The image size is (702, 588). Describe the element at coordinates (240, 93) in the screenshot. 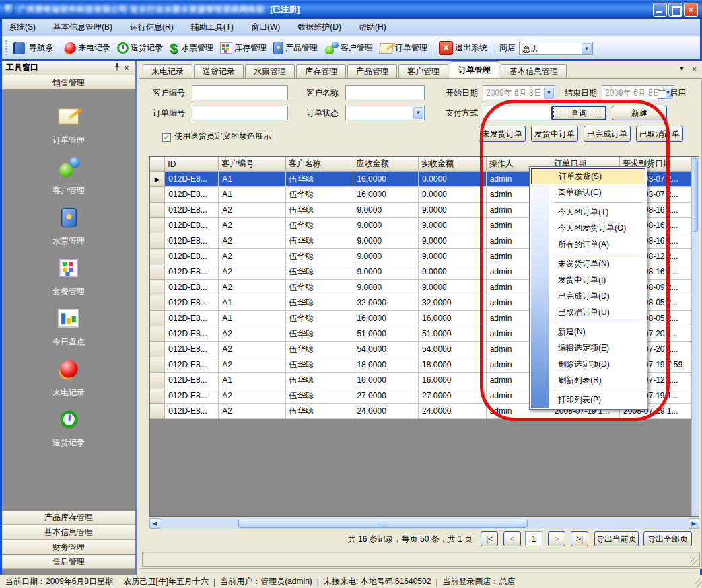

I see `customer-no-input` at that location.